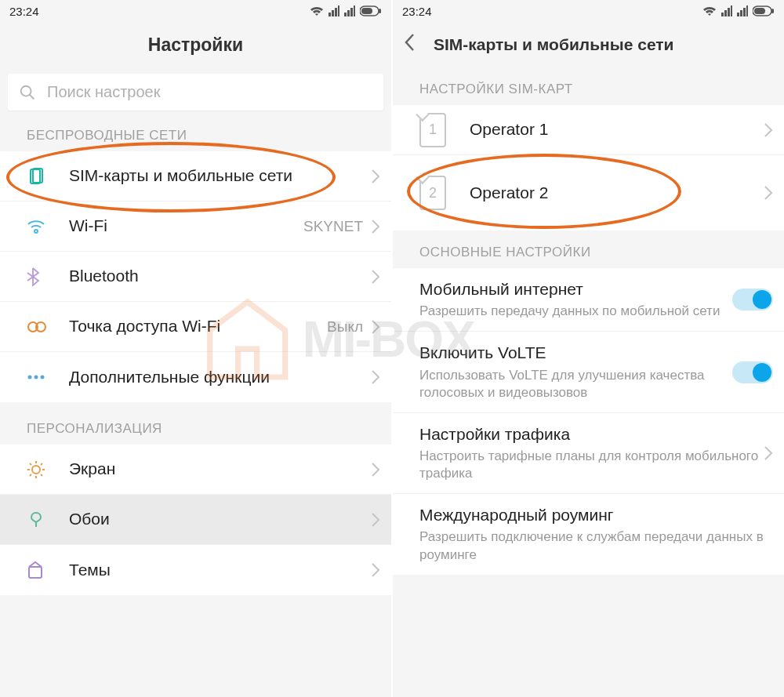 The height and width of the screenshot is (697, 784). What do you see at coordinates (103, 93) in the screenshot?
I see `search-placeholder: Поиск настроек` at bounding box center [103, 93].